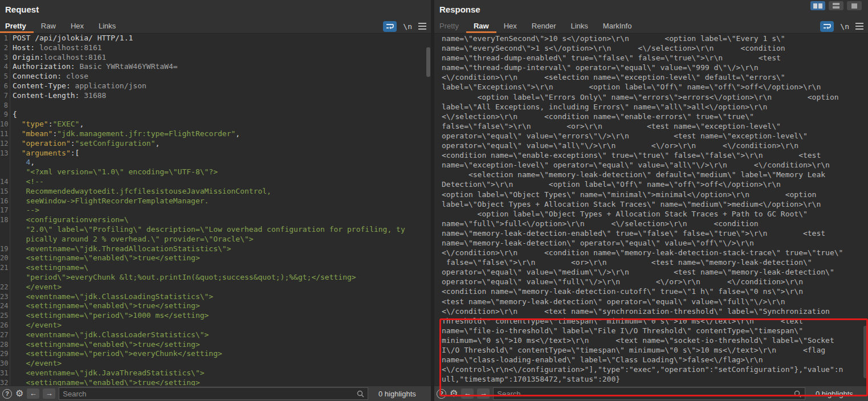 The image size is (868, 401). What do you see at coordinates (651, 107) in the screenshot?
I see `response-code-line: label=\"All Exceptions, including Errors…` at bounding box center [651, 107].